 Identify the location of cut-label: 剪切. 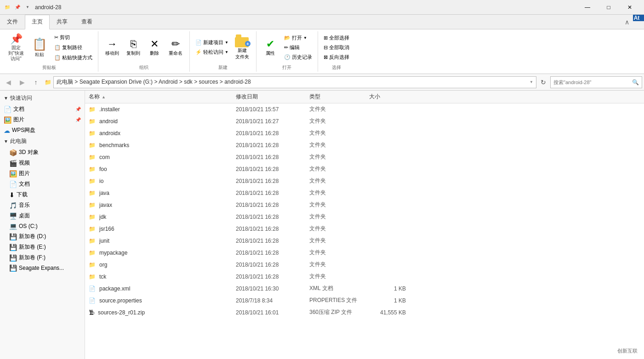
(65, 38).